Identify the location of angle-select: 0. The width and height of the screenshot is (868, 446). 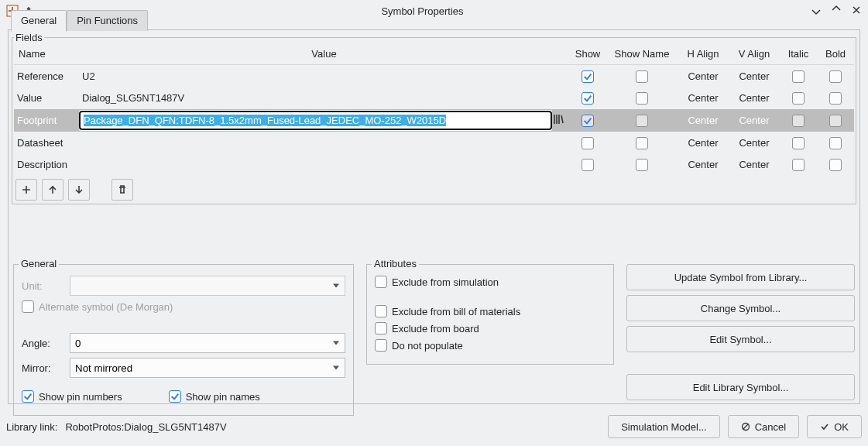
(208, 343).